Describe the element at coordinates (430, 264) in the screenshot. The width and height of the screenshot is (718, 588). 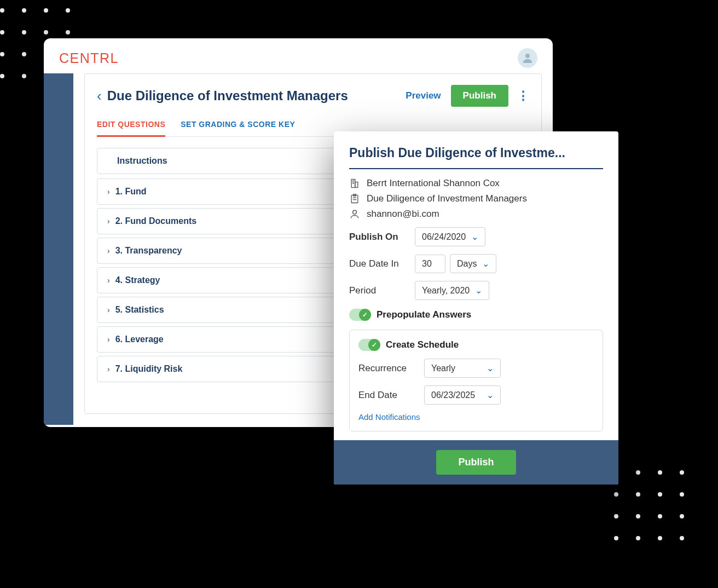
I see `due-date-input: 30` at that location.